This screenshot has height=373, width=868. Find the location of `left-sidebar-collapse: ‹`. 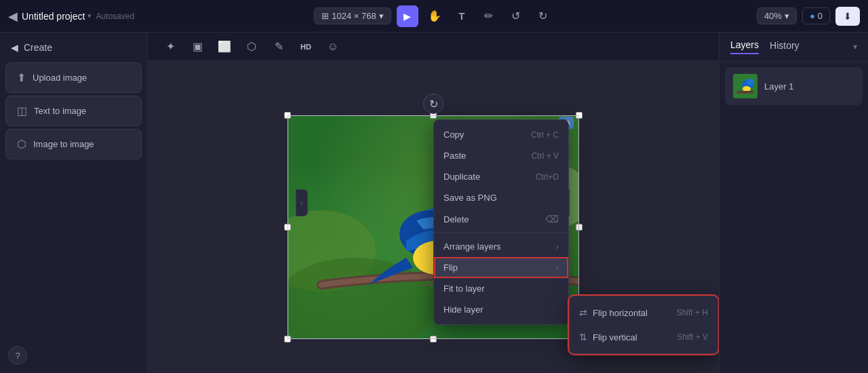

left-sidebar-collapse: ‹ is located at coordinates (302, 203).